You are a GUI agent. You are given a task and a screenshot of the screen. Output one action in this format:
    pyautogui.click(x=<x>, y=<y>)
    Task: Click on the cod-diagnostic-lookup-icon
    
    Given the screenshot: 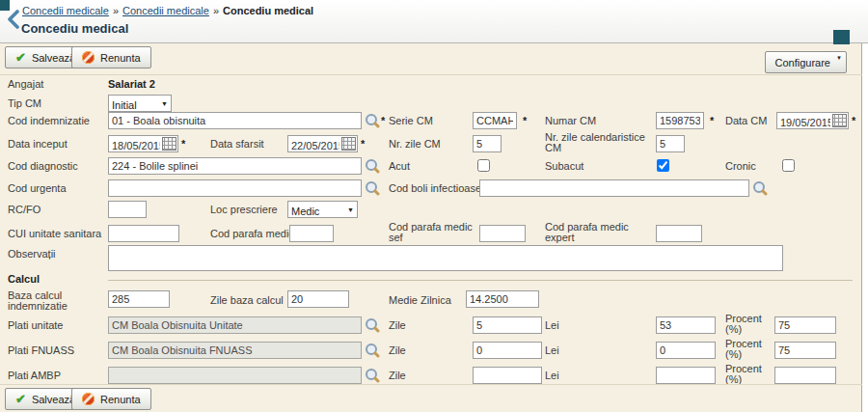 What is the action you would take?
    pyautogui.click(x=372, y=166)
    